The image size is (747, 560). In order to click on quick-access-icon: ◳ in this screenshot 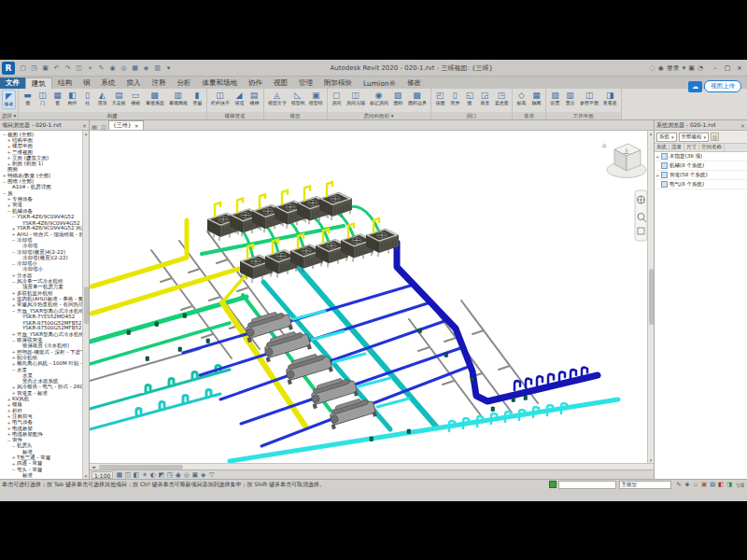, I will do `click(34, 68)`.